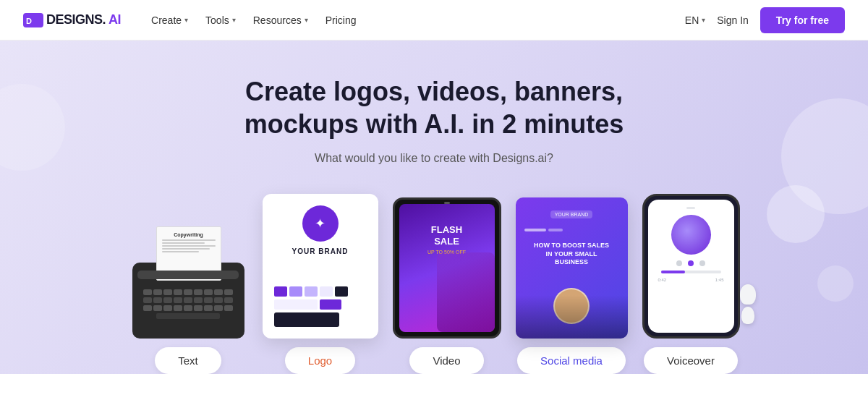 This screenshot has height=400, width=868. I want to click on bottom-teaser: Create logos, videos,, so click(434, 387).